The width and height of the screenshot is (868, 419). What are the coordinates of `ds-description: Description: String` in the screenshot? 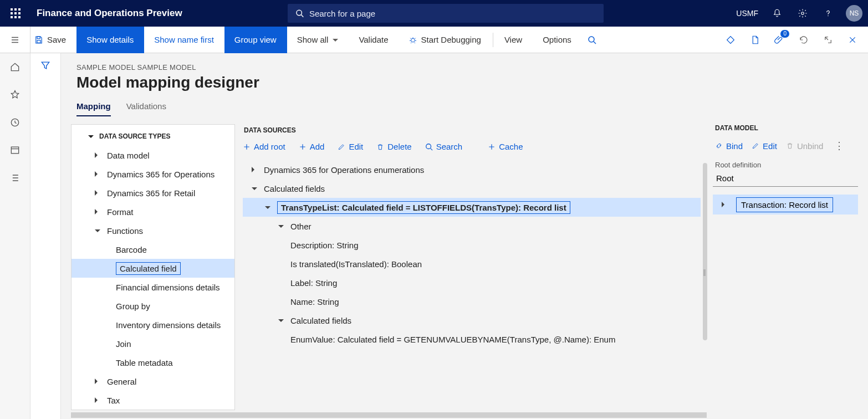 It's located at (472, 245).